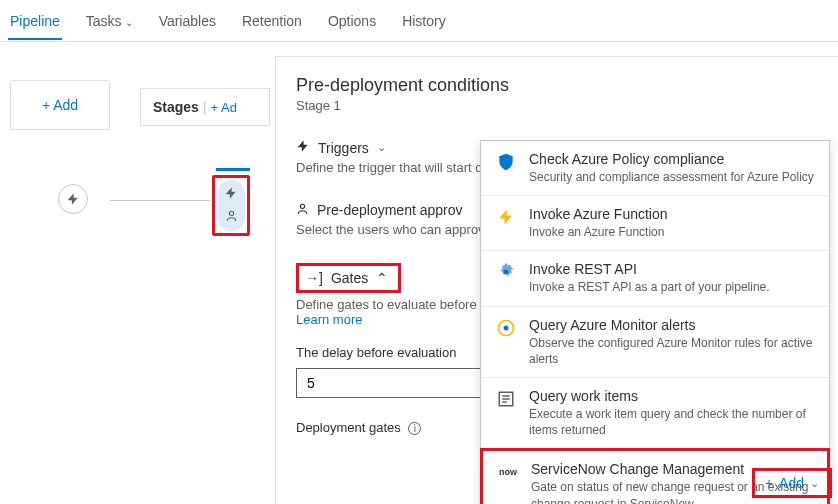 This screenshot has height=504, width=838. I want to click on gates-header: →] Gates ⌃, so click(348, 278).